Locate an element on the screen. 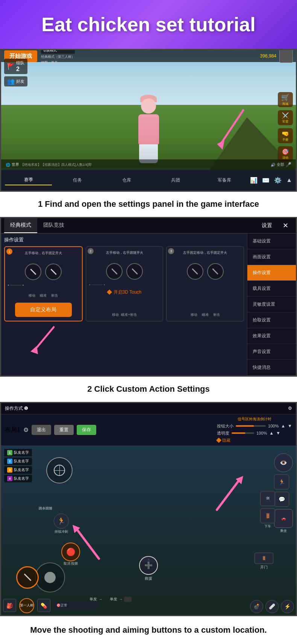 The image size is (297, 644). shoot-button is located at coordinates (27, 577).